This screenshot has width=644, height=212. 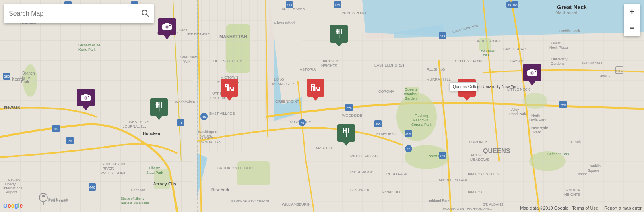 What do you see at coordinates (570, 31) in the screenshot?
I see `svg-text: Saddle Rock` at bounding box center [570, 31].